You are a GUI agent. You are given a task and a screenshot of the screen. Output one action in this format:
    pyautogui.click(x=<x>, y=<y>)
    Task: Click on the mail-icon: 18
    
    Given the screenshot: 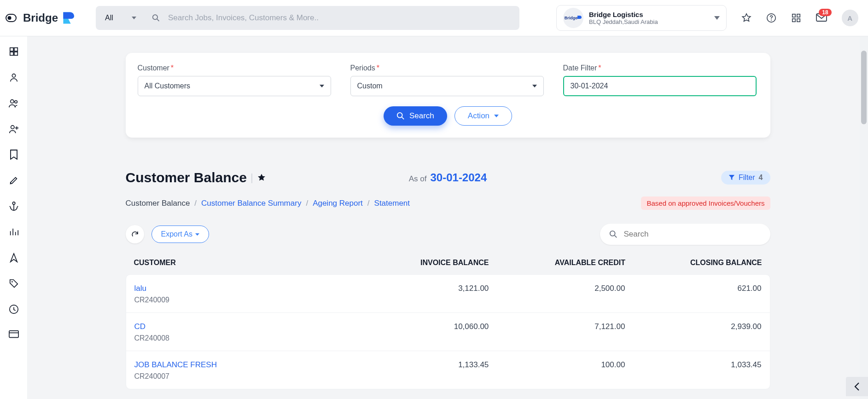 What is the action you would take?
    pyautogui.click(x=821, y=18)
    